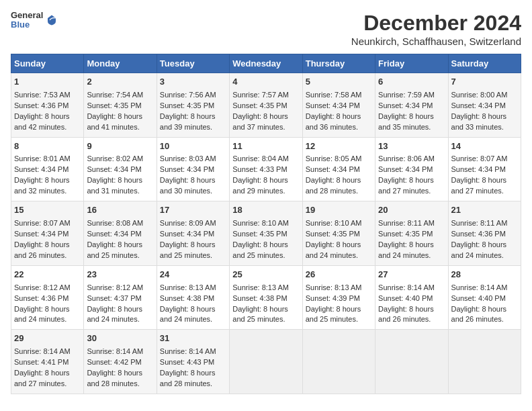 This screenshot has height=411, width=532. I want to click on day-info: Sunset: 4:36 PM, so click(47, 299).